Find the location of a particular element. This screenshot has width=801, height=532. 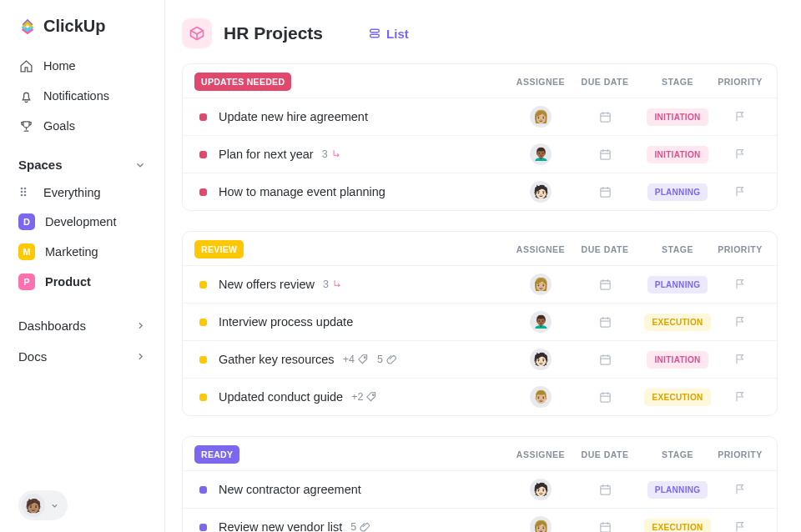

extra-count: +2 is located at coordinates (364, 397).